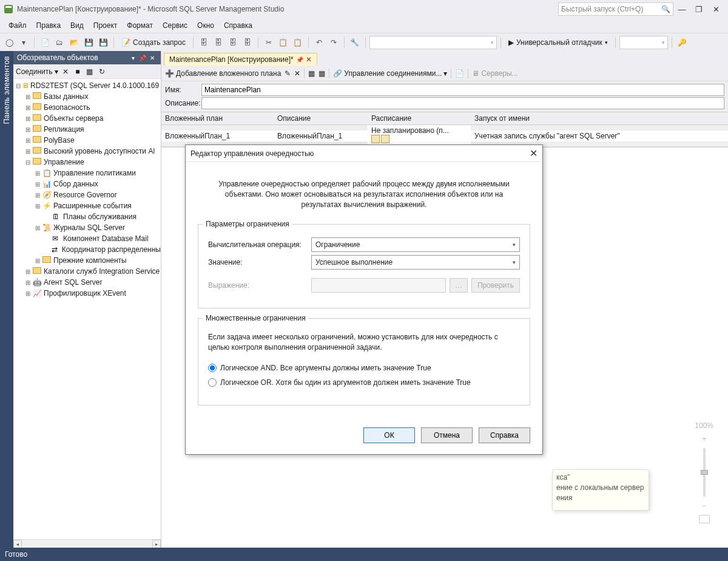  Describe the element at coordinates (157, 544) in the screenshot. I see `scroll-right-icon: ▸` at that location.